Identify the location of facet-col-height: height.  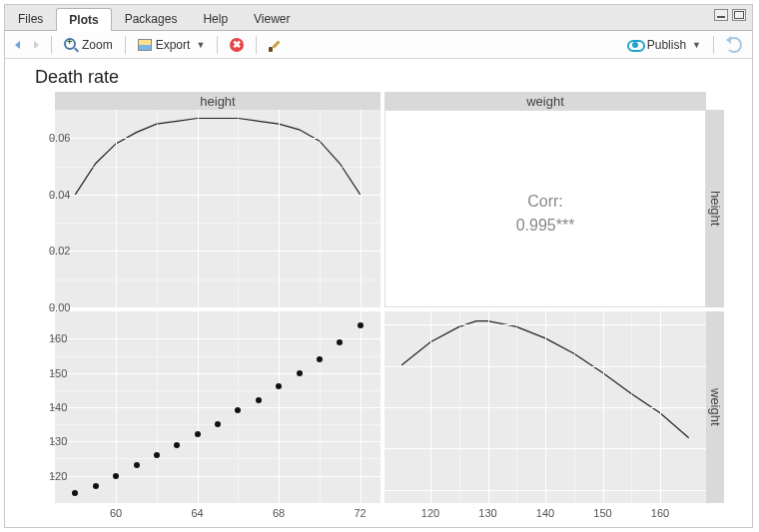
(218, 101).